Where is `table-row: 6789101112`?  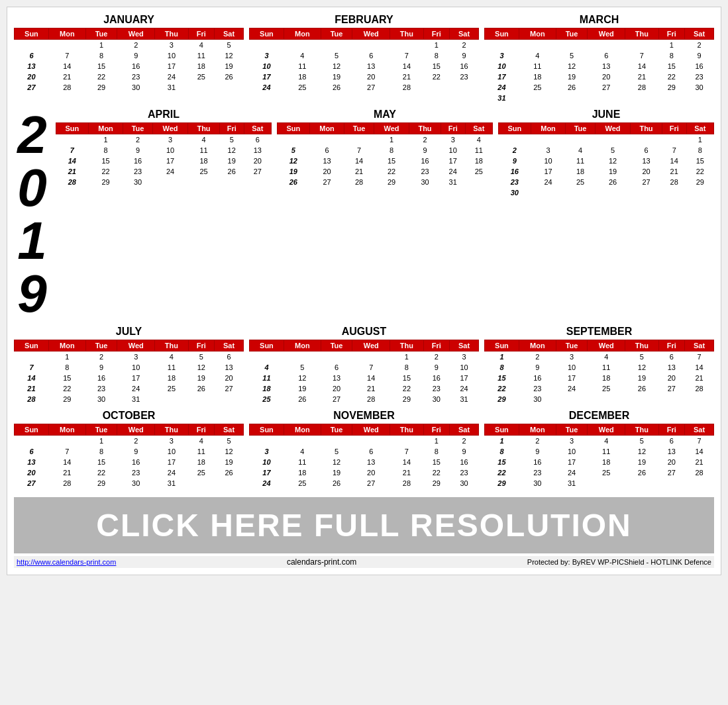
table-row: 6789101112 is located at coordinates (129, 451).